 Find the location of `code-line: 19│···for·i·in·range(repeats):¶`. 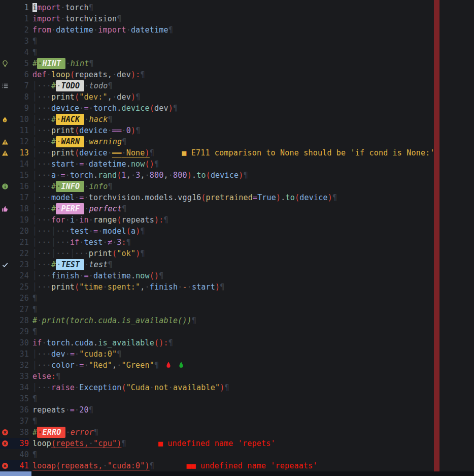

code-line: 19│···for·i·in·range(repeats):¶ is located at coordinates (237, 220).